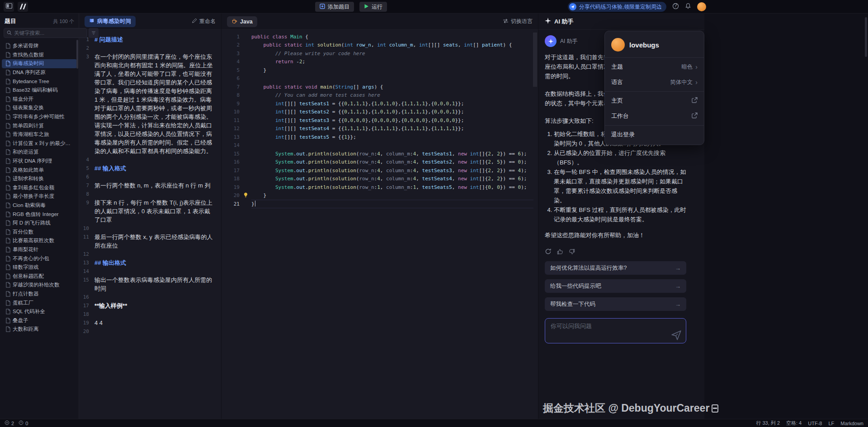  I want to click on code-line: 18 System.out.println(solution(row_n:4, …, so click(380, 179).